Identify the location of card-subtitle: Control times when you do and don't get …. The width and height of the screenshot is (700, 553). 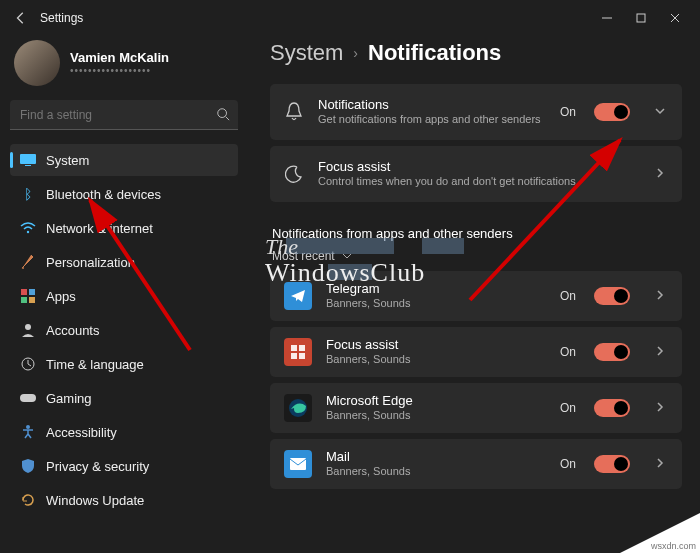
(474, 181).